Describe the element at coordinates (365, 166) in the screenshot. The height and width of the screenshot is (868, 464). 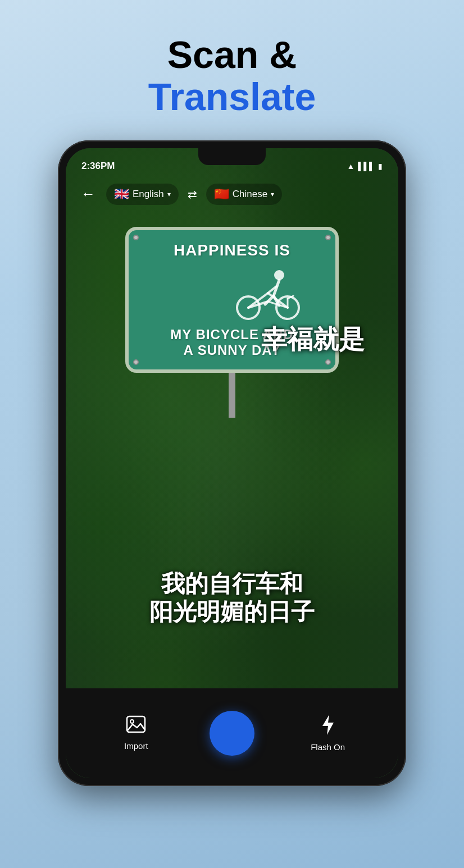
I see `status-icons: ▲ ▌▌▌ ▮` at that location.